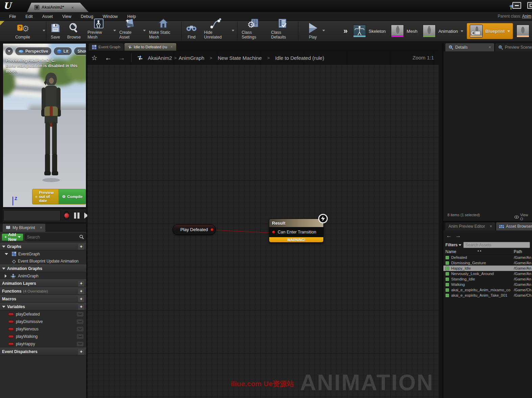 This screenshot has width=532, height=398. I want to click on animgraph-row: AnimGraph, so click(43, 276).